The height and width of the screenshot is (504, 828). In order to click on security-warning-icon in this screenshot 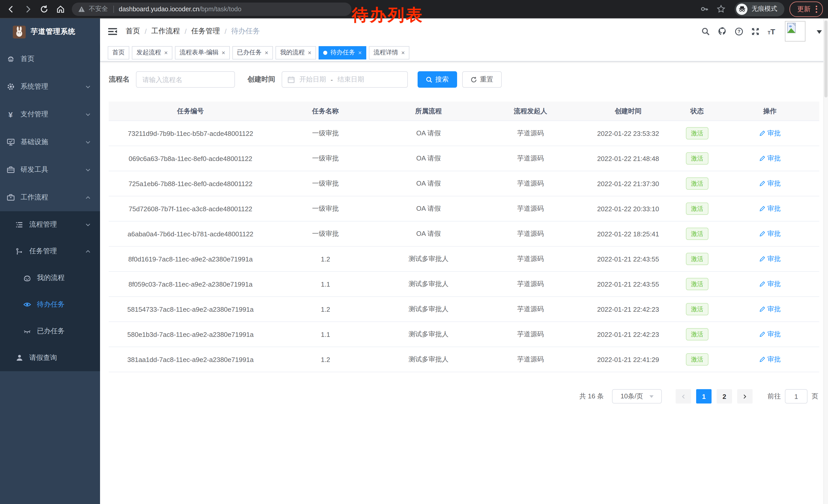, I will do `click(81, 9)`.